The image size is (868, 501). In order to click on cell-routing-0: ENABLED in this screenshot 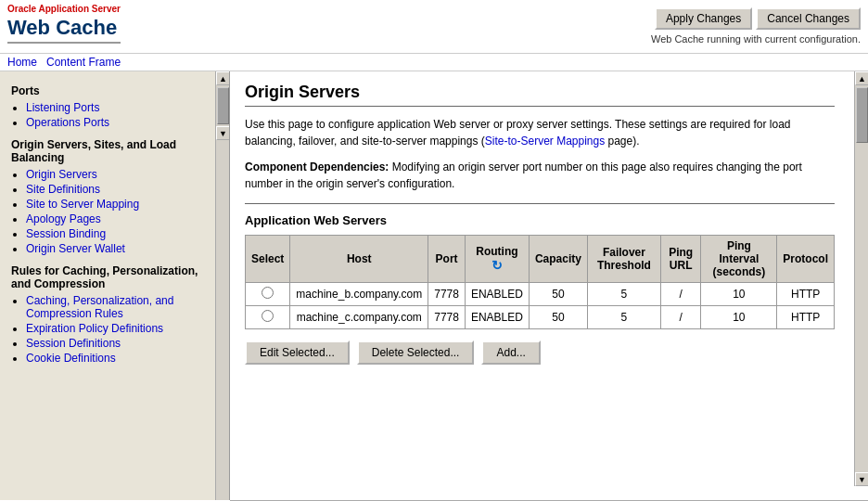, I will do `click(497, 295)`.